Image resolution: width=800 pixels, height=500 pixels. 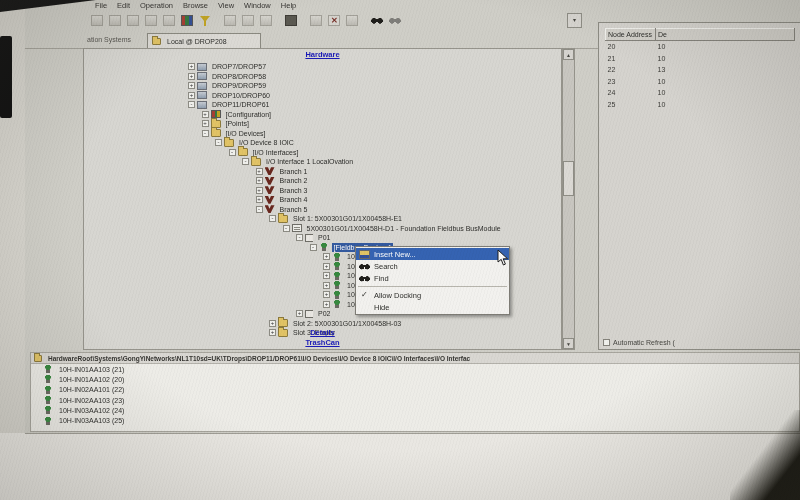 What do you see at coordinates (196, 6) in the screenshot?
I see `menu-browse: Browse` at bounding box center [196, 6].